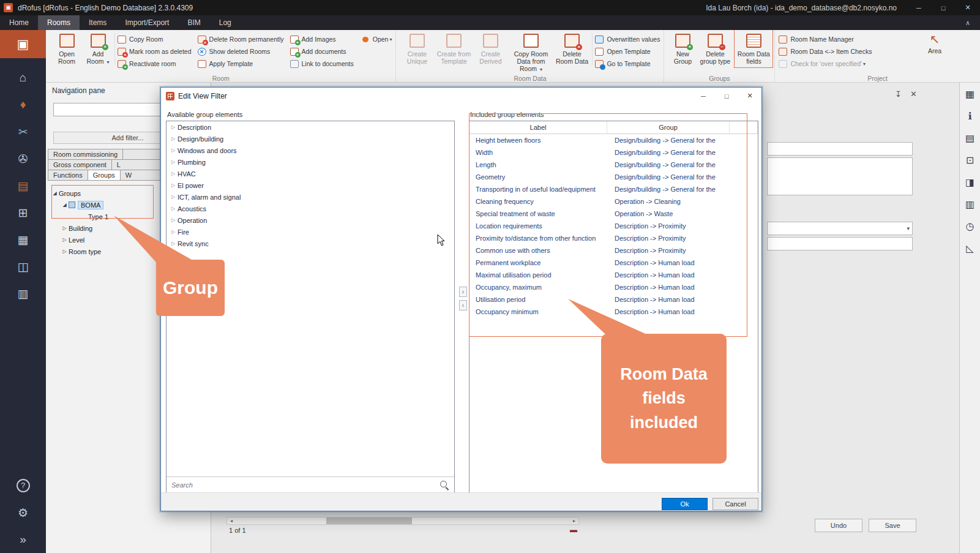 This screenshot has height=553, width=980. What do you see at coordinates (627, 51) in the screenshot?
I see `open-template-button: Open Template` at bounding box center [627, 51].